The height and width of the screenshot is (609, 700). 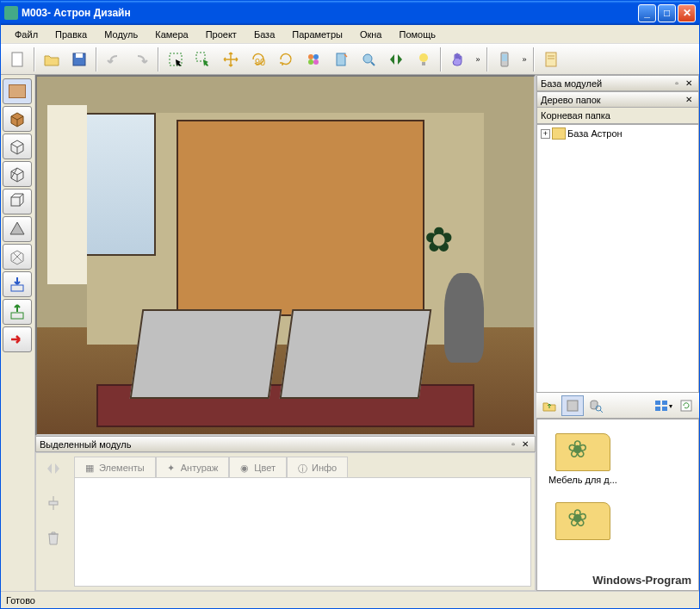 I want to click on modules-title: База модулей, so click(x=606, y=84).